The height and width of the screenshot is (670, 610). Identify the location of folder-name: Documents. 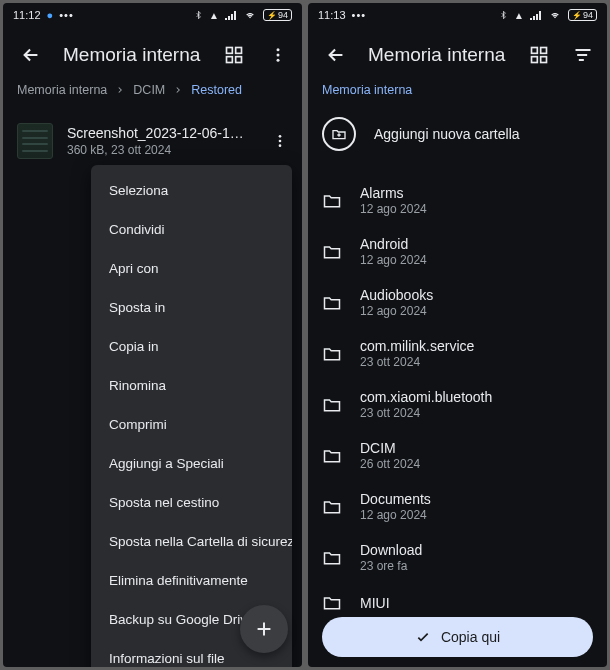
(476, 499).